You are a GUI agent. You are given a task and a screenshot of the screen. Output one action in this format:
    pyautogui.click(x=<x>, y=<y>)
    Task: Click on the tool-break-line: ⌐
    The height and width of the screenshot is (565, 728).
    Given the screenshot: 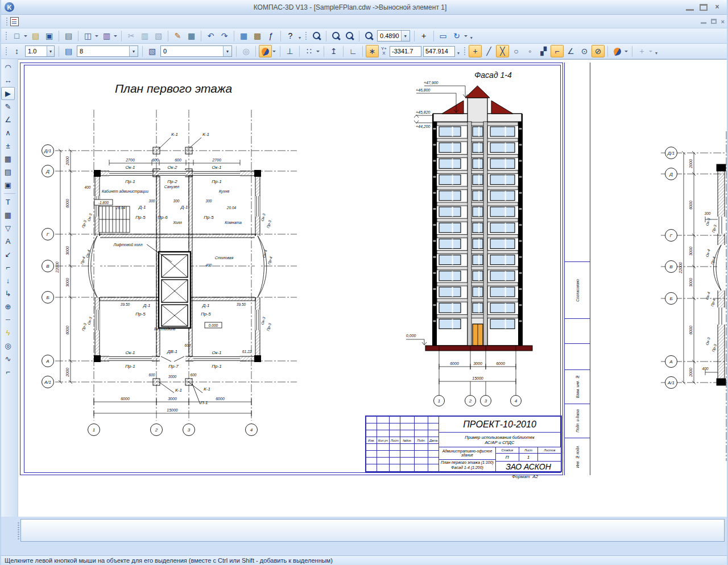 What is the action you would take?
    pyautogui.click(x=8, y=372)
    